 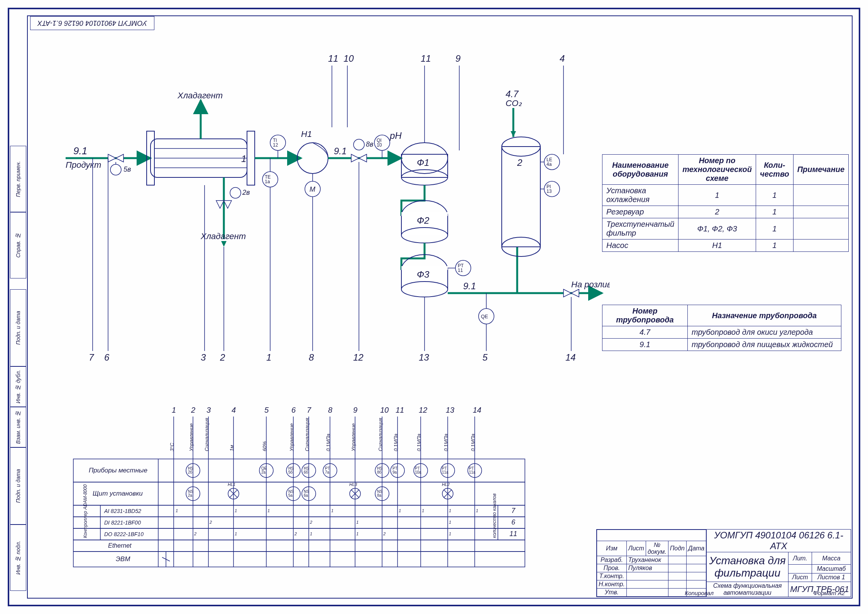 What do you see at coordinates (513, 511) in the screenshot?
I see `svg-text: 7` at bounding box center [513, 511].